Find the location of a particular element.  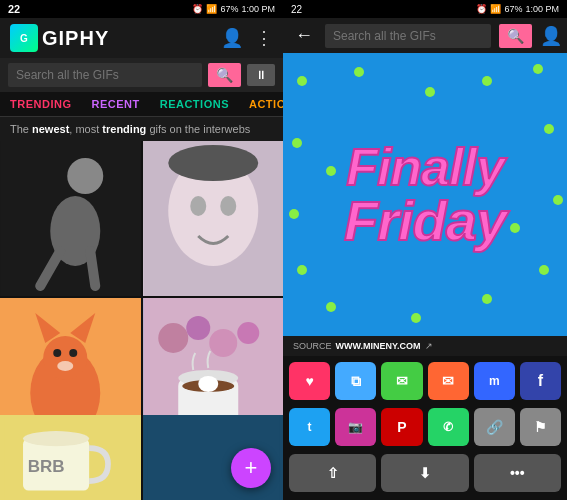

share-instagram-button: 📷 is located at coordinates (356, 427).